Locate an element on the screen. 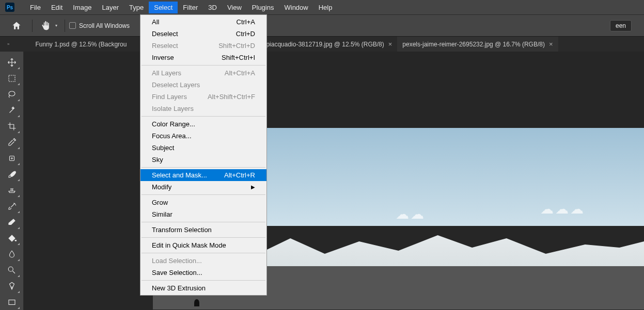 This screenshot has width=644, height=310. menu-help: Help is located at coordinates (325, 7).